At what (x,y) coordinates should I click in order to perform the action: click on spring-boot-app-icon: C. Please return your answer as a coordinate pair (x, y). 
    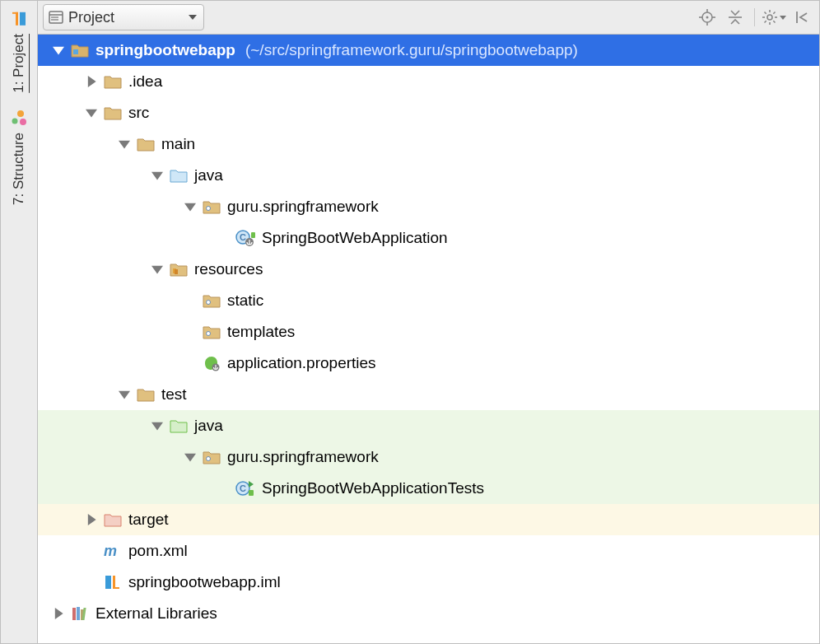
    Looking at the image, I should click on (245, 238).